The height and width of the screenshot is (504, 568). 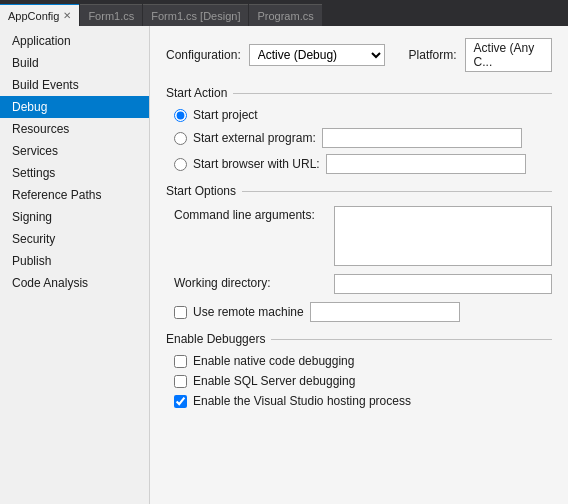 What do you see at coordinates (248, 312) in the screenshot?
I see `use-remote-machine-label: Use remote machine` at bounding box center [248, 312].